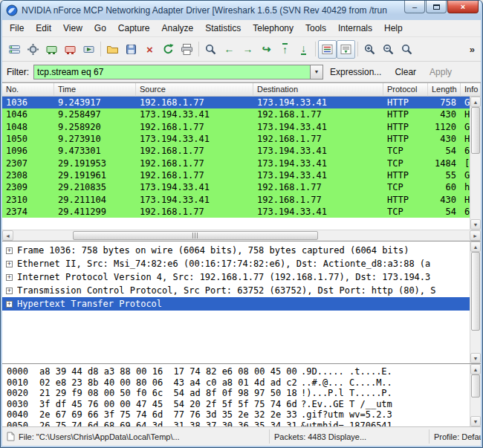 The image size is (483, 448). What do you see at coordinates (317, 72) in the screenshot?
I see `filter-dropdown-button: ▼` at bounding box center [317, 72].